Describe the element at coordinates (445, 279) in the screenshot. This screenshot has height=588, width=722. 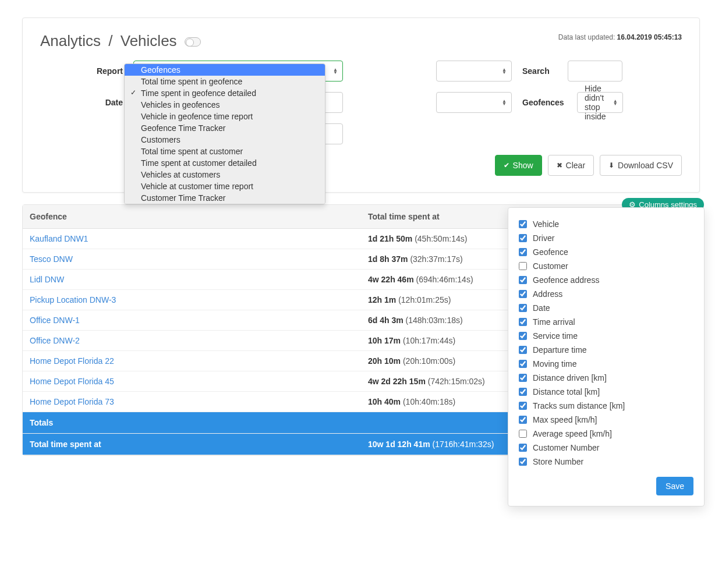
I see `time-sub: (694h:46m:14s)` at that location.